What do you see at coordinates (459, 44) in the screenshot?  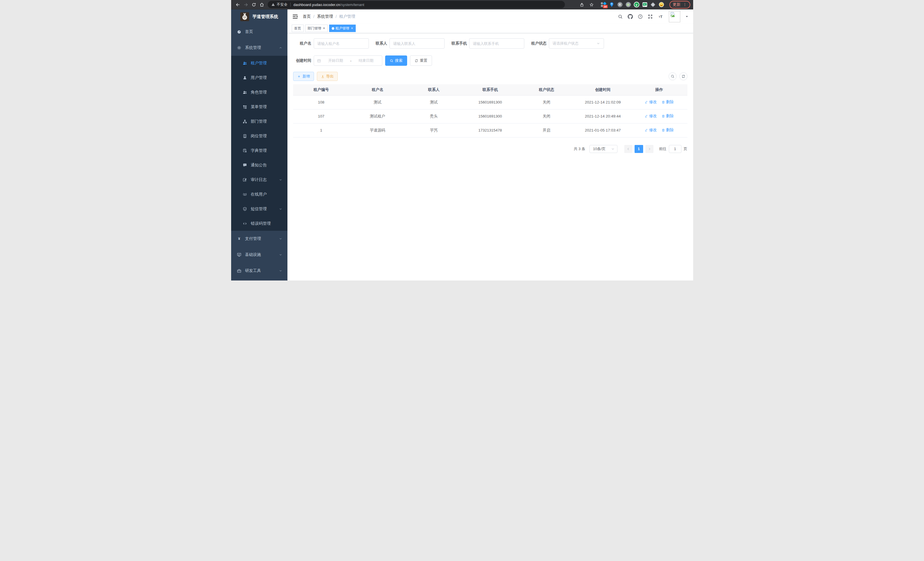 I see `mobile-label: 联系手机` at bounding box center [459, 44].